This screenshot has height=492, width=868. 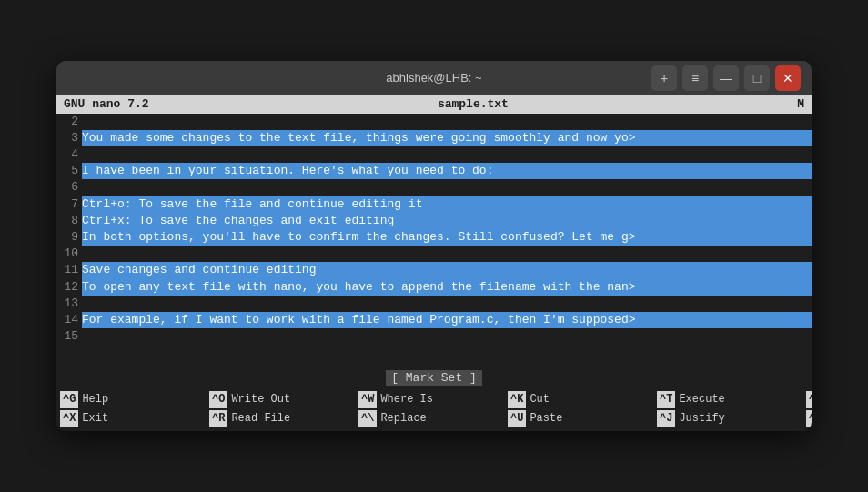 I want to click on shortcut-label: Help, so click(x=95, y=400).